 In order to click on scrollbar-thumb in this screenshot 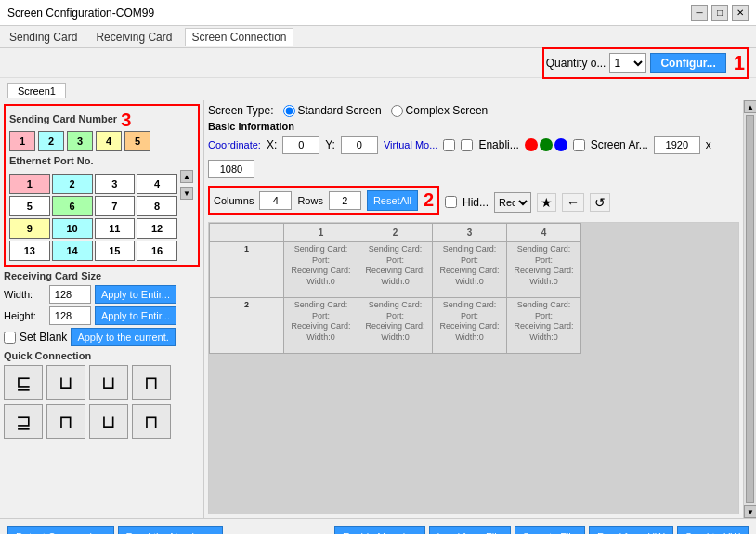, I will do `click(750, 309)`.